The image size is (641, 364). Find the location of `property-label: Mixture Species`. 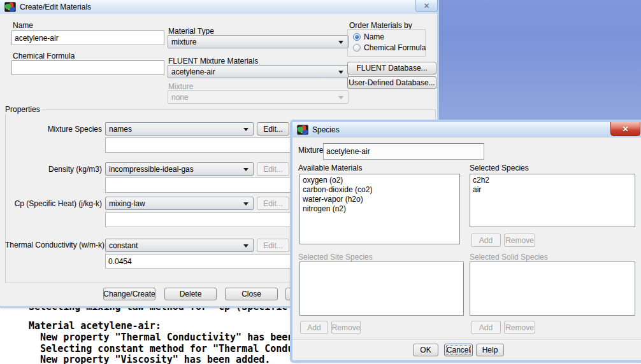

property-label: Mixture Species is located at coordinates (54, 129).